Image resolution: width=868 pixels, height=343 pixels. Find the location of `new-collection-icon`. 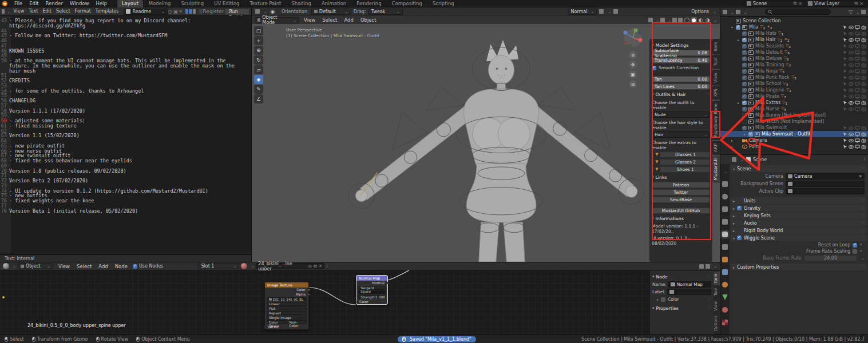

new-collection-icon is located at coordinates (863, 12).